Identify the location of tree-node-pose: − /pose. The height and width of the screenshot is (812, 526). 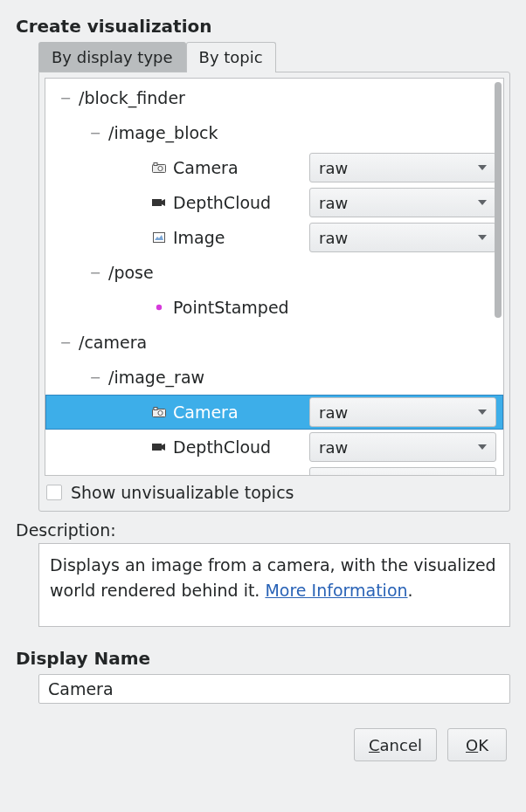
(274, 272).